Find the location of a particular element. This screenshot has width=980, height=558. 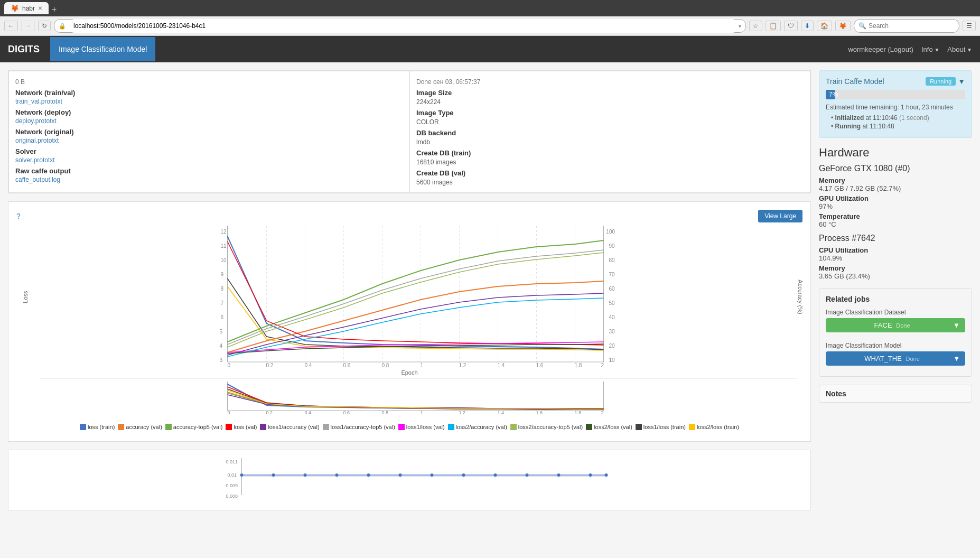

legend-loss2-accuracy-top5-val: loss2/accuracy-top5 (val) is located at coordinates (550, 427).